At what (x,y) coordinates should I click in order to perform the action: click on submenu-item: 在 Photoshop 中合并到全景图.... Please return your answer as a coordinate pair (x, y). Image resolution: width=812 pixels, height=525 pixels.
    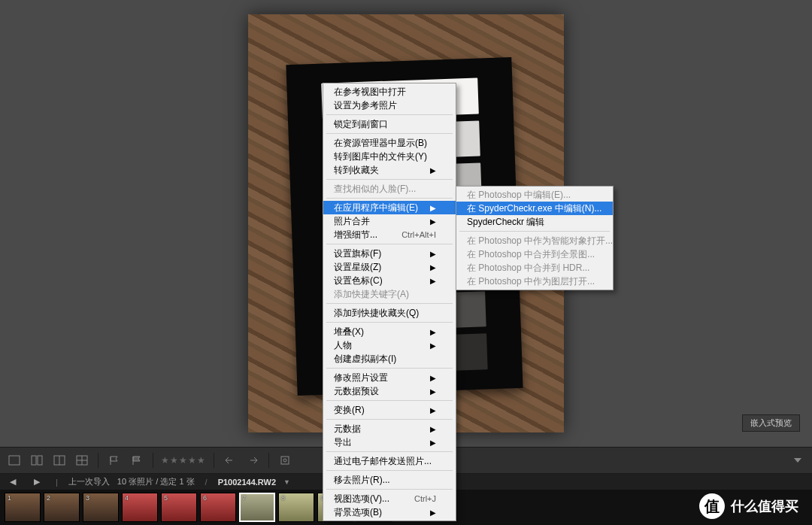
    Looking at the image, I should click on (535, 254).